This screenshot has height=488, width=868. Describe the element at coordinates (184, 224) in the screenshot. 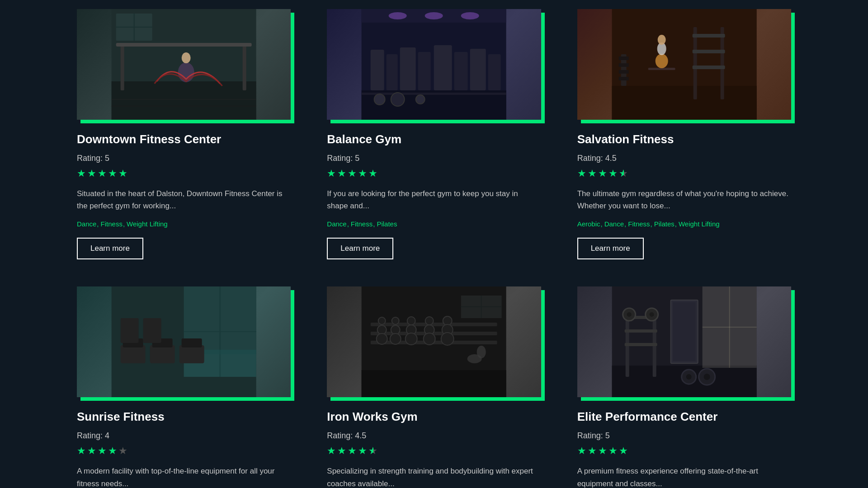

I see `card-tags: DanceFitnessWeight Lifting` at that location.